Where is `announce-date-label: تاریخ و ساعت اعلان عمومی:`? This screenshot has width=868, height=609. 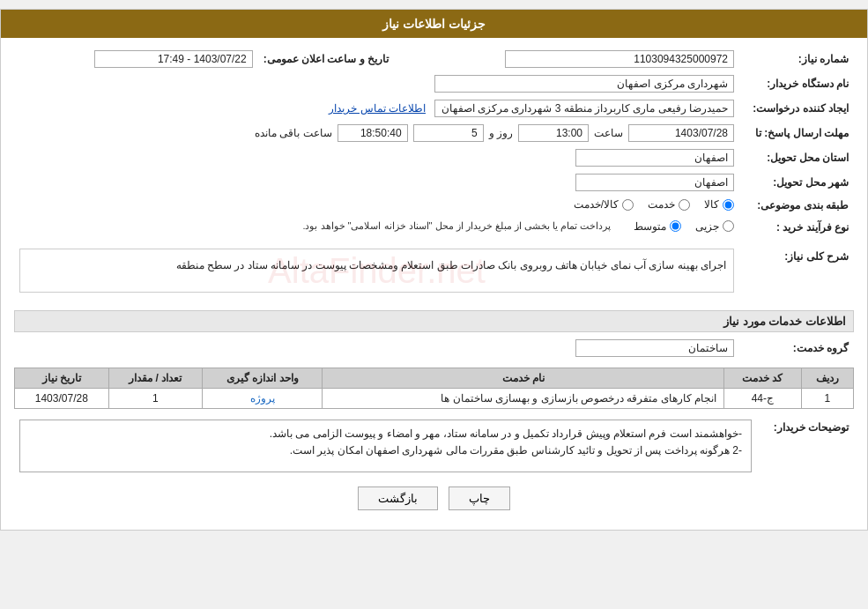
announce-date-label: تاریخ و ساعت اعلان عمومی: is located at coordinates (326, 59).